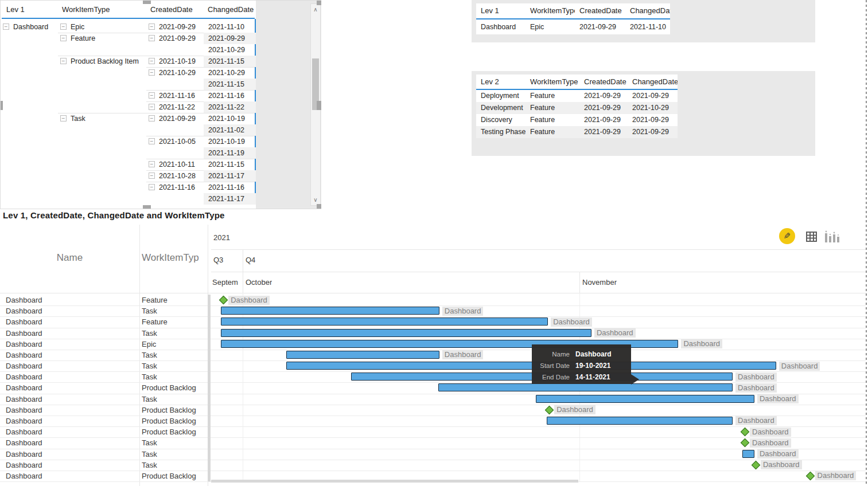 The width and height of the screenshot is (868, 486). What do you see at coordinates (177, 107) in the screenshot?
I see `matrix-cell-created: 2021-11-22` at bounding box center [177, 107].